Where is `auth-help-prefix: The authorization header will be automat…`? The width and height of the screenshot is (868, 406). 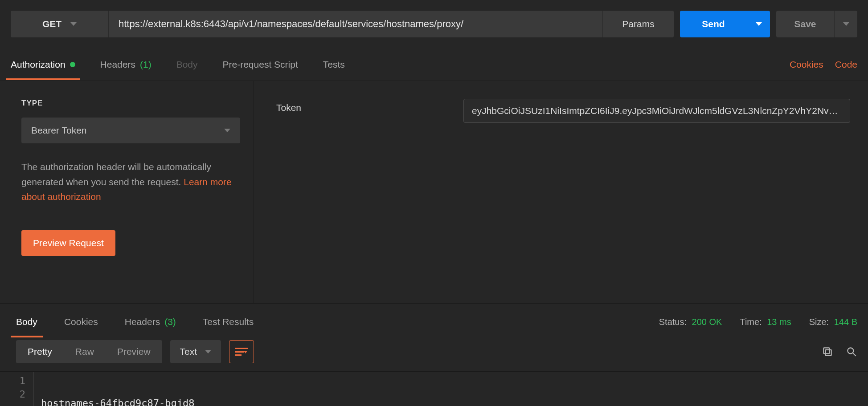 auth-help-prefix: The authorization header will be automat… is located at coordinates (116, 175).